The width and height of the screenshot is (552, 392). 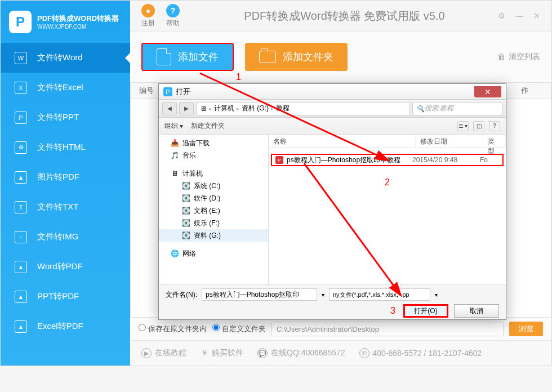 What do you see at coordinates (213, 173) in the screenshot?
I see `tree-computer: 🖥计算机` at bounding box center [213, 173].